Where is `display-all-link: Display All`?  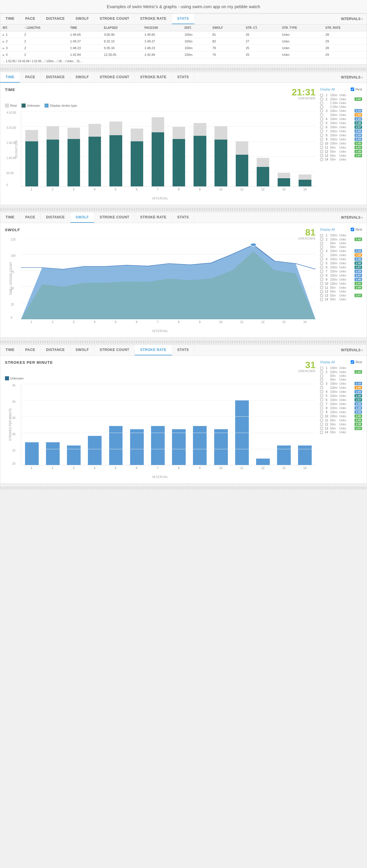
display-all-link: Display All is located at coordinates (328, 89).